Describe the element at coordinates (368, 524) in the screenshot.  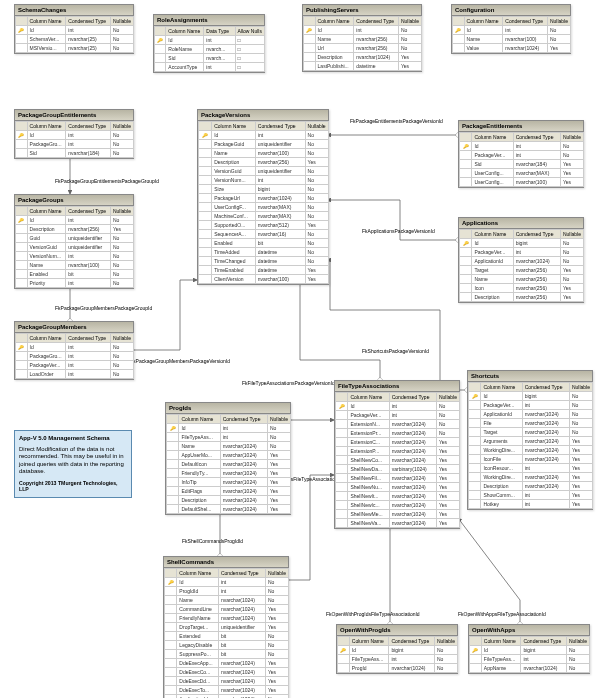
I see `cell: ShellNewVa...` at that location.